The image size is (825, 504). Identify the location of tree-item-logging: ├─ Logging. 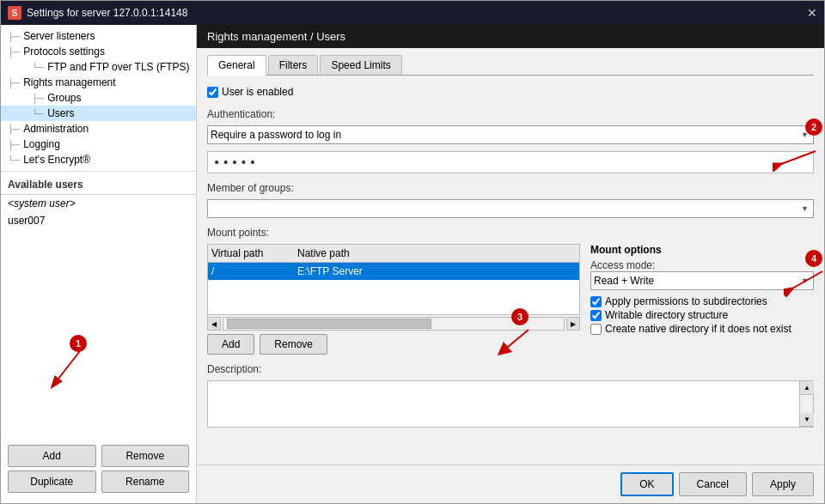
(98, 144).